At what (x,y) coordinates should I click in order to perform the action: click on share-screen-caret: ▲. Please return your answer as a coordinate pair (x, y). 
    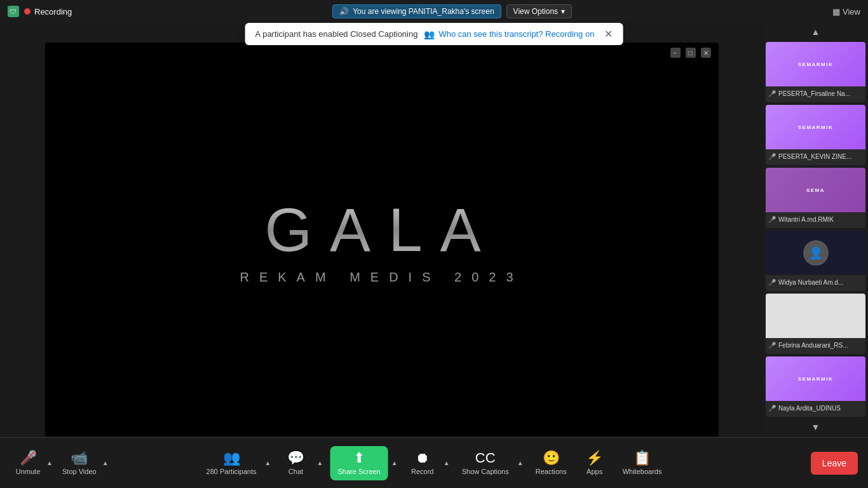
    Looking at the image, I should click on (395, 463).